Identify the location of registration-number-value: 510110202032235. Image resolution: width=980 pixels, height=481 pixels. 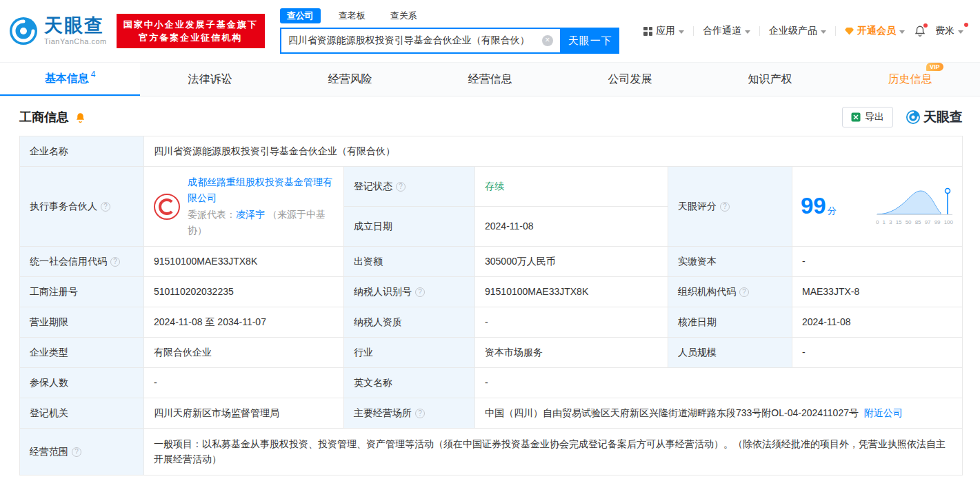
(244, 292).